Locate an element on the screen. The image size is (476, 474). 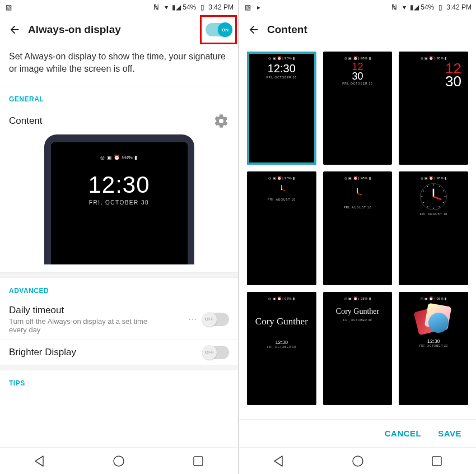
aod-preview: ◎ ▣ ⏰ 98% ▮ 12:30 FRI, OCTOBER 30 is located at coordinates (119, 203).